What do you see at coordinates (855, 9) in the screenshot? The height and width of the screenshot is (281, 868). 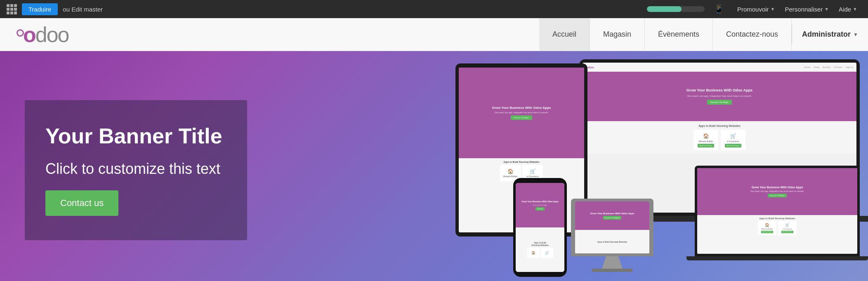 I see `aide-chevron-icon: ▼` at bounding box center [855, 9].